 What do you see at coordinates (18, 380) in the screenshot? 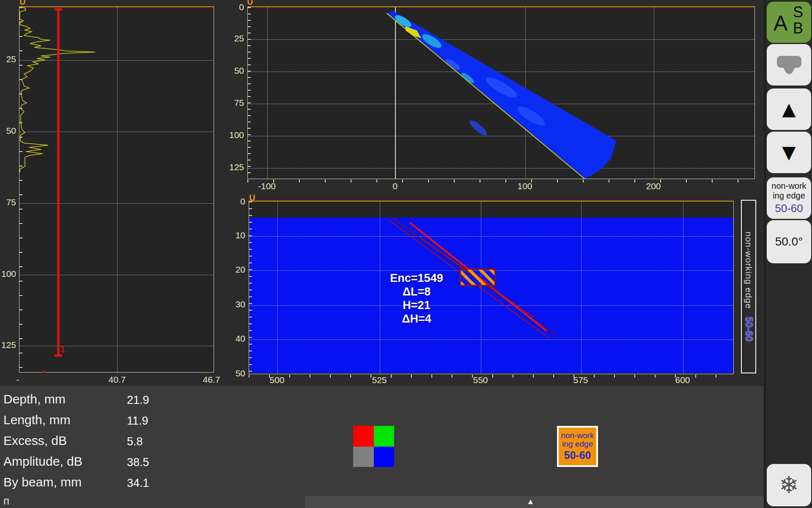
I see `ascan-xtick: -` at bounding box center [18, 380].